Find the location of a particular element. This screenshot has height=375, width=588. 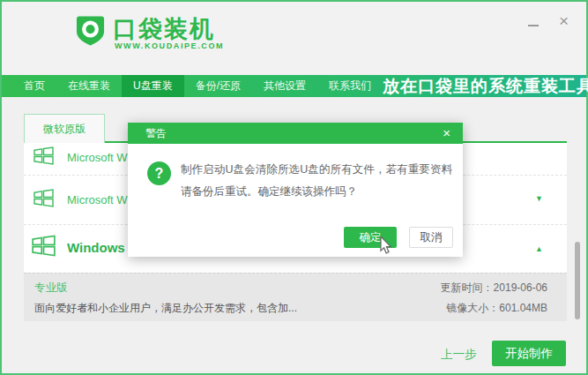

nav-item-other-settings: 其他设置 is located at coordinates (285, 86).